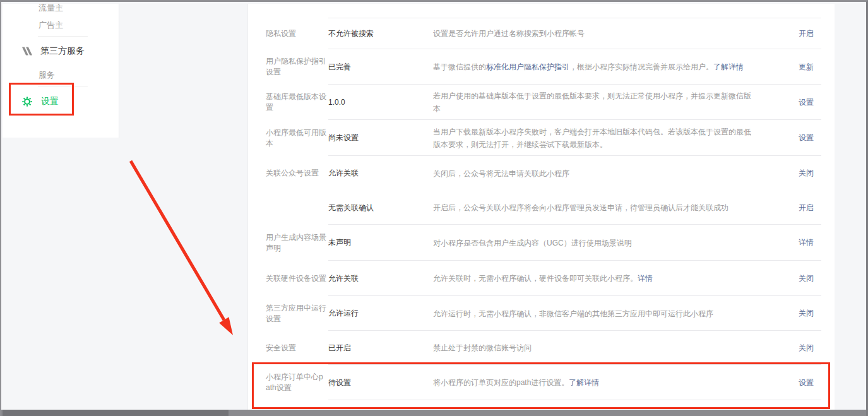 The height and width of the screenshot is (416, 868). I want to click on description-text: 关闭后，公众号将无法申请关联此小程序, so click(501, 174).